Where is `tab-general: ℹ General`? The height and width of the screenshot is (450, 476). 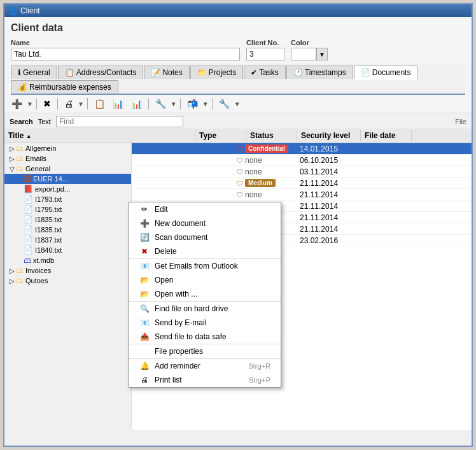
tab-general: ℹ General is located at coordinates (34, 73).